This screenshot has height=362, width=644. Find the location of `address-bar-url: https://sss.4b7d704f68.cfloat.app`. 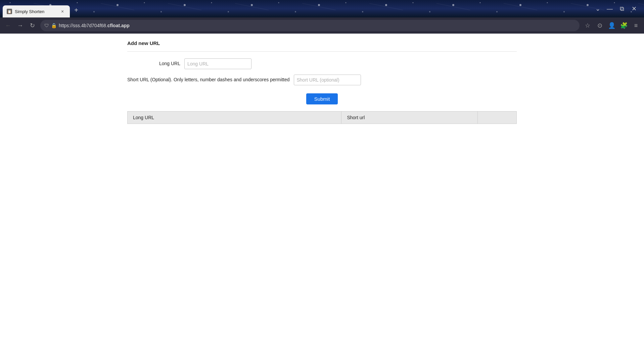

address-bar-url: https://sss.4b7d704f68.cfloat.app is located at coordinates (317, 26).